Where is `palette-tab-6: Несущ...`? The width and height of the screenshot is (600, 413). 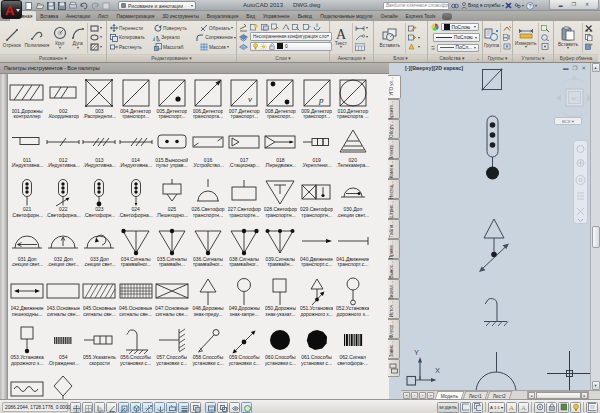 palette-tab-6: Несущ... is located at coordinates (394, 189).